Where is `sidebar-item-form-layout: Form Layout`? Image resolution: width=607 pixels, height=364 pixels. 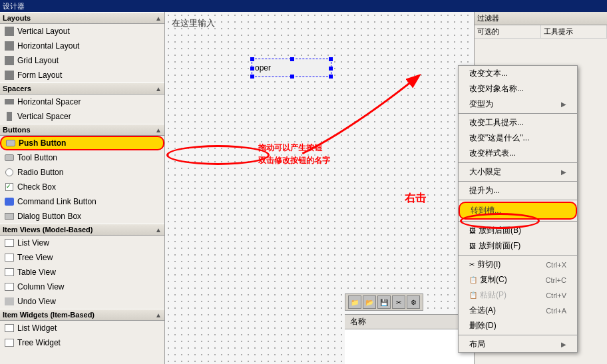
sidebar-item-form-layout: Form Layout is located at coordinates (83, 75).